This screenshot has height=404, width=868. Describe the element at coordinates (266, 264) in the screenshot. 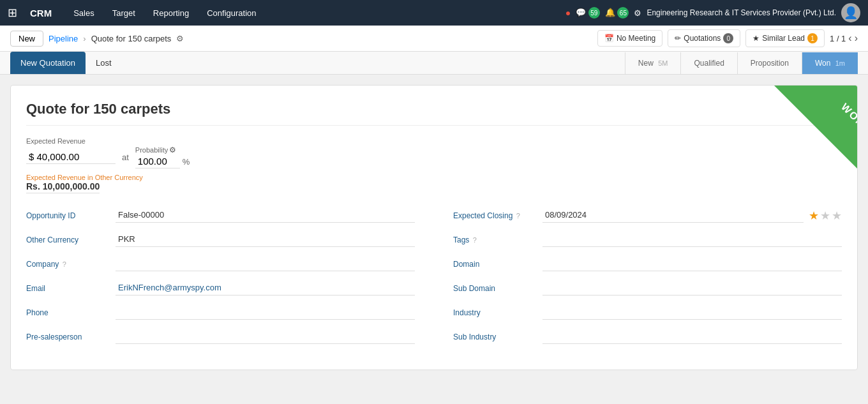

I see `company-value` at that location.